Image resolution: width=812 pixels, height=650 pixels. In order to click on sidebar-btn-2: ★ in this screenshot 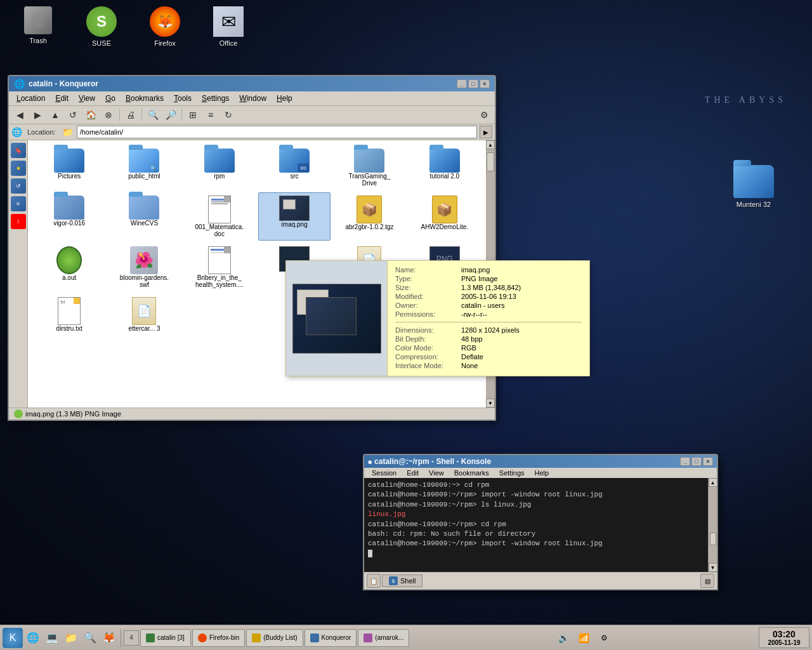, I will do `click(18, 168)`.